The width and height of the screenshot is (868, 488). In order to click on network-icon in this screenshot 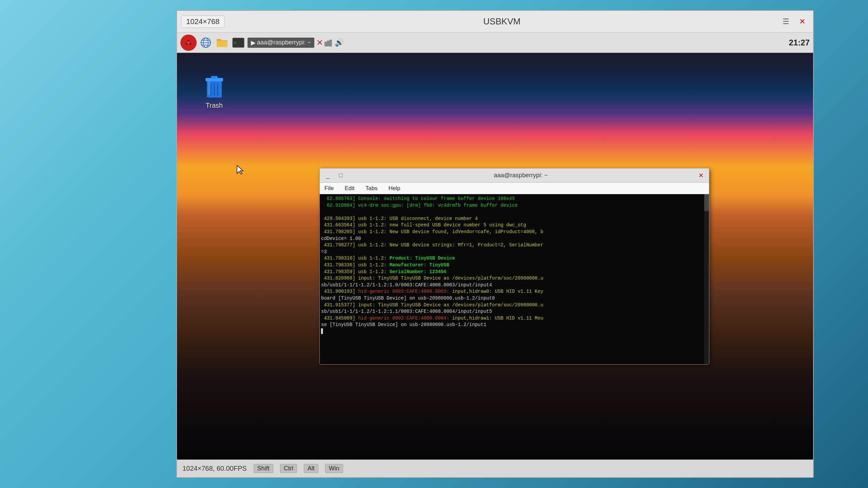, I will do `click(328, 43)`.